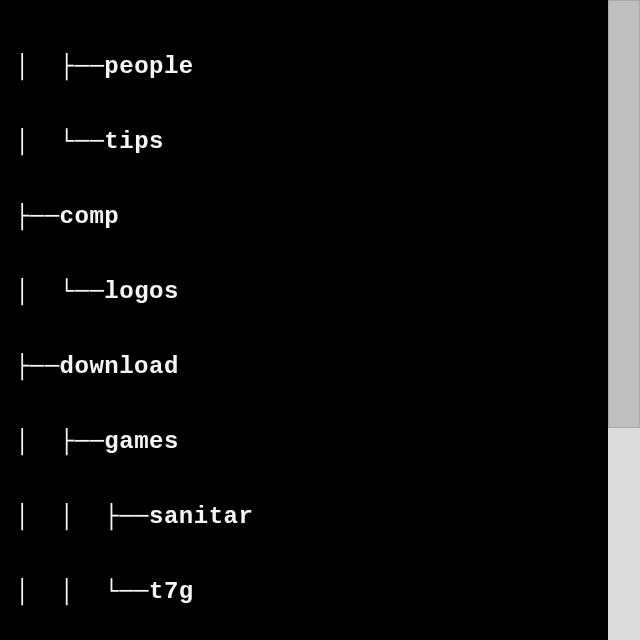 This screenshot has height=640, width=640. What do you see at coordinates (201, 516) in the screenshot?
I see `folder-label: sanitar` at bounding box center [201, 516].